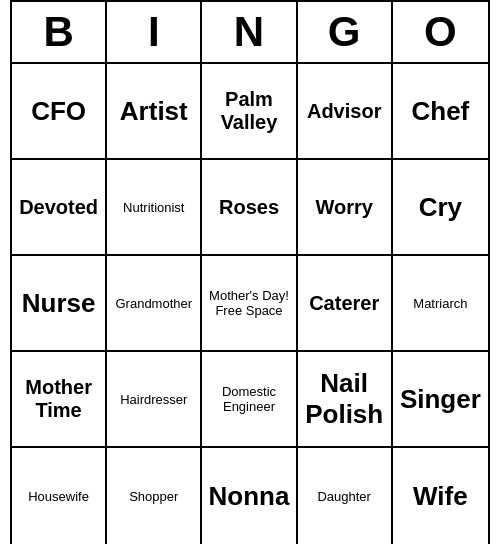  I want to click on bingo-cell: Chef, so click(440, 112).